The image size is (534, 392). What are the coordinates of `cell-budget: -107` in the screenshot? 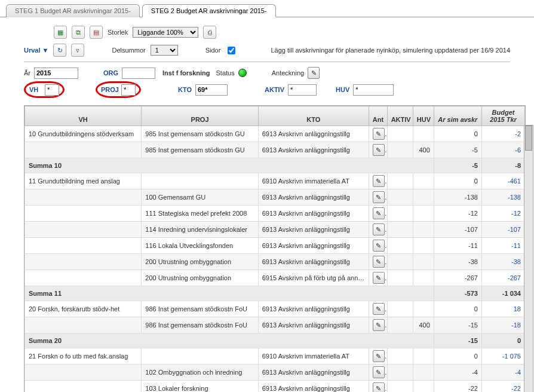 It's located at (503, 229).